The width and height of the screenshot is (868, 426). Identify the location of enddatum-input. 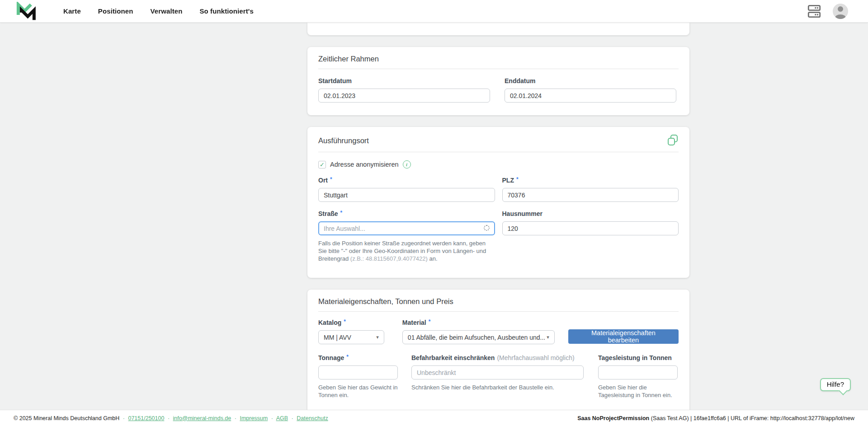
(590, 96).